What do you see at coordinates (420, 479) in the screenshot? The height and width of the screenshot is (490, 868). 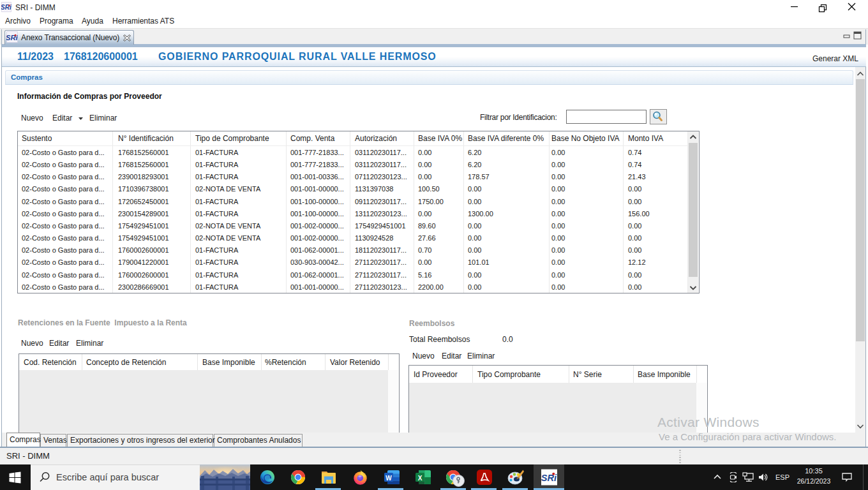 I see `svg-text: X` at bounding box center [420, 479].